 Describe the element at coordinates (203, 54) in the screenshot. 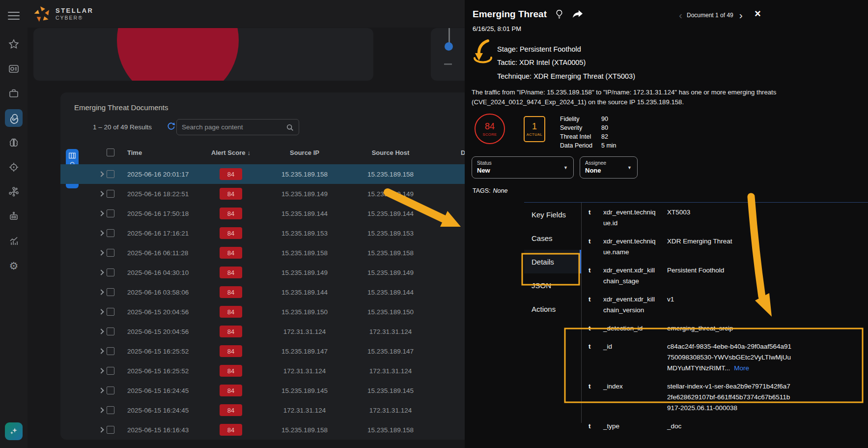

I see `pie-chart-card` at that location.